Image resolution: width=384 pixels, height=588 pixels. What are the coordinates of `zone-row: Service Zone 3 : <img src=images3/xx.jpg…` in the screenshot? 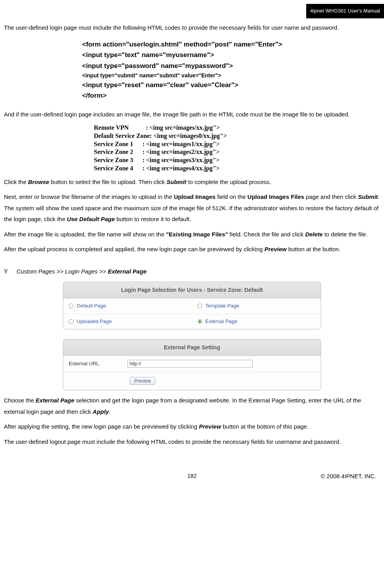 It's located at (237, 160).